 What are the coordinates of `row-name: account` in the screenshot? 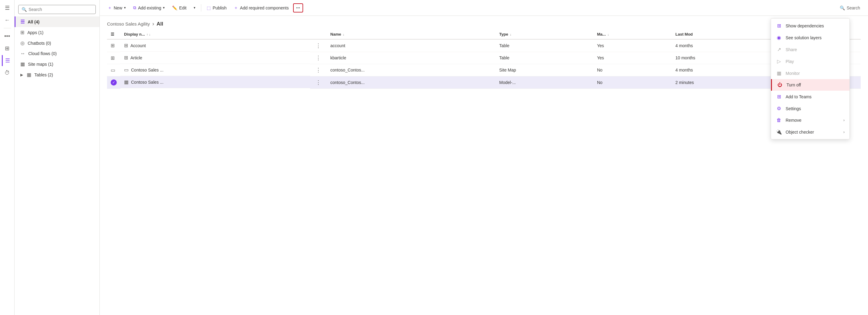 It's located at (411, 45).